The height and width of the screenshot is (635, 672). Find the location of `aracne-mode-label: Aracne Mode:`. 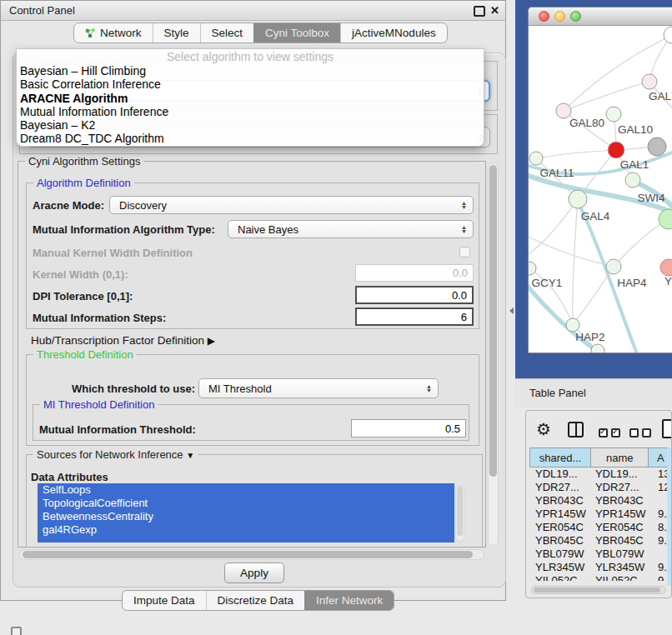

aracne-mode-label: Aracne Mode: is located at coordinates (68, 205).